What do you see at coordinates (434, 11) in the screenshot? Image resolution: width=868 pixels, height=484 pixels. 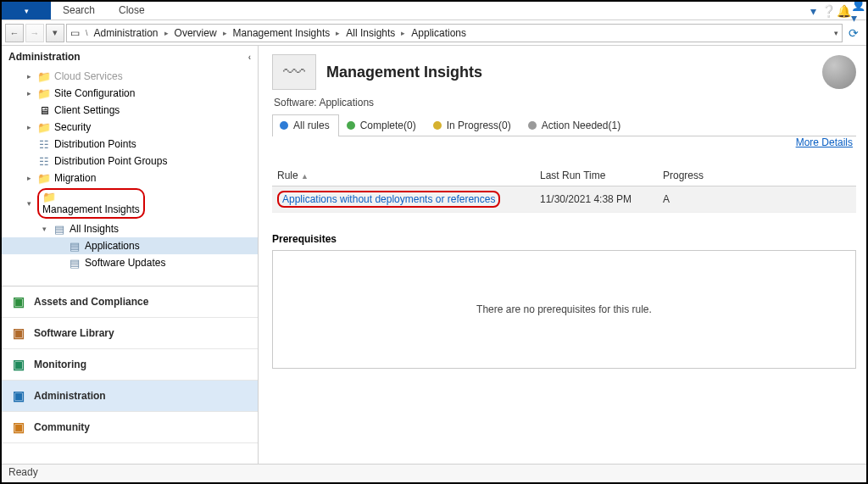 I see `ribbon: ▾ Search Close ▾ ❔ 🔔 👤▾` at bounding box center [434, 11].